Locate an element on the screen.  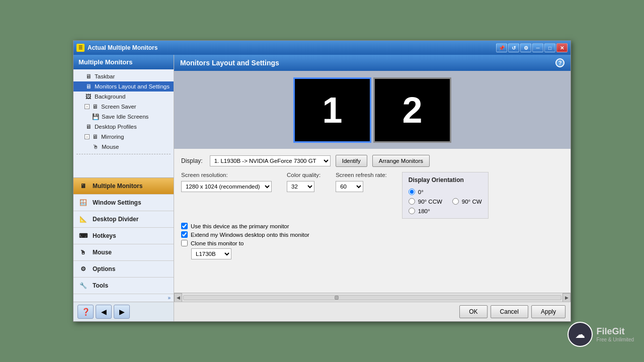
monitor-1-number: 1 is located at coordinates (332, 110).